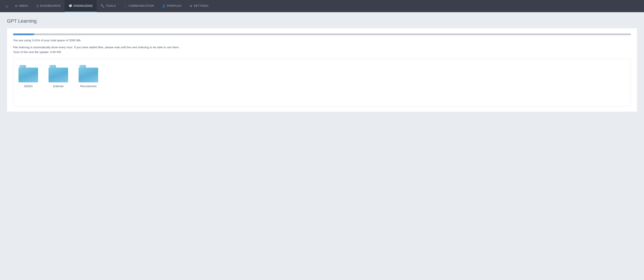 This screenshot has height=280, width=644. Describe the element at coordinates (24, 34) in the screenshot. I see `progress-fill` at that location.